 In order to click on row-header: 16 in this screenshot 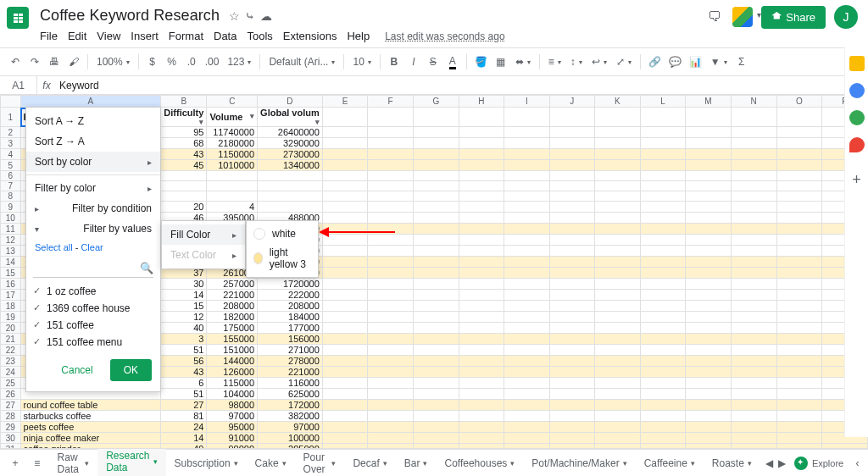, I will do `click(11, 285)`.